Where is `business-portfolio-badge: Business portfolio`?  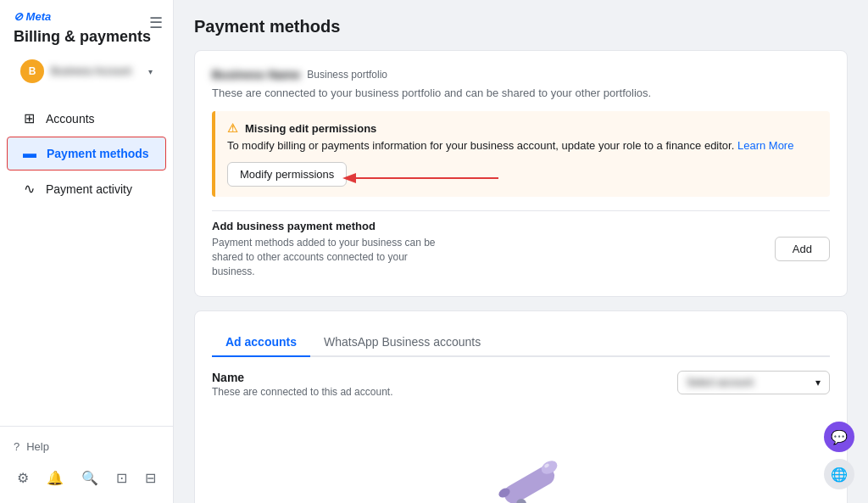
business-portfolio-badge: Business portfolio is located at coordinates (348, 75).